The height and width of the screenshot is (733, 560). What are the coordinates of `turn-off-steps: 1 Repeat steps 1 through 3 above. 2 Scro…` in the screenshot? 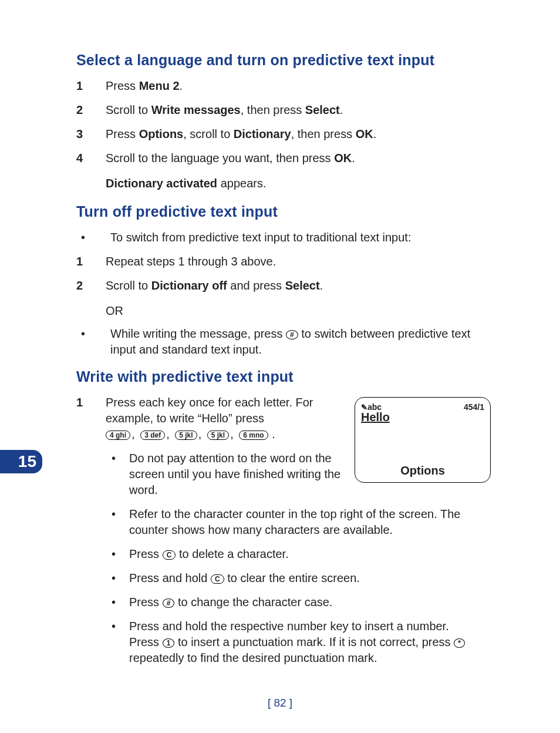 It's located at (284, 274).